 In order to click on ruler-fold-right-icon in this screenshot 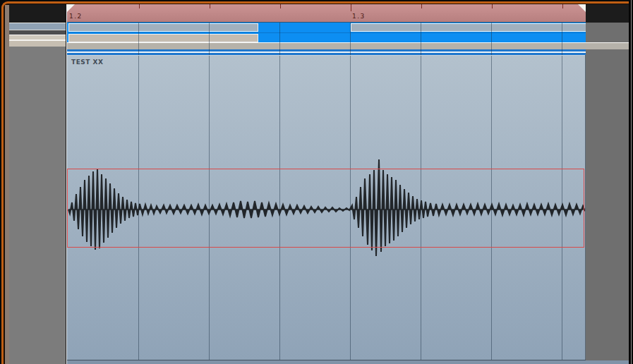, I will do `click(581, 8)`.